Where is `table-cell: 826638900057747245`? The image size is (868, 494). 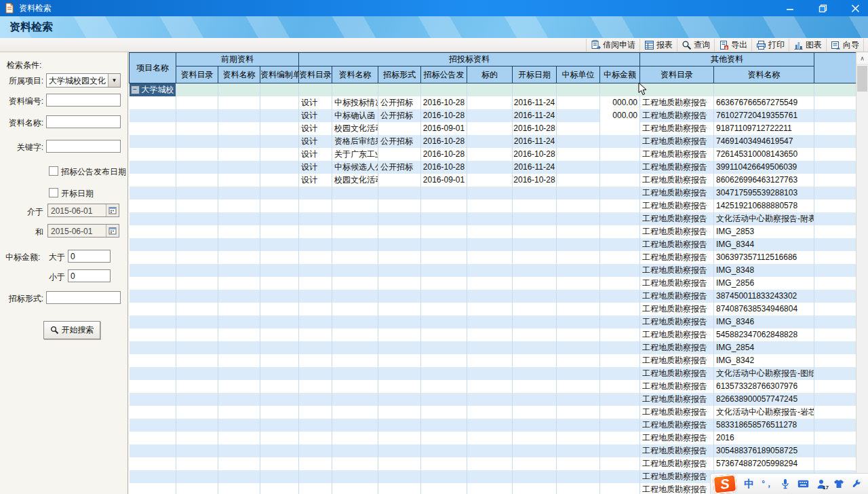
table-cell: 826638900057747245 is located at coordinates (764, 399).